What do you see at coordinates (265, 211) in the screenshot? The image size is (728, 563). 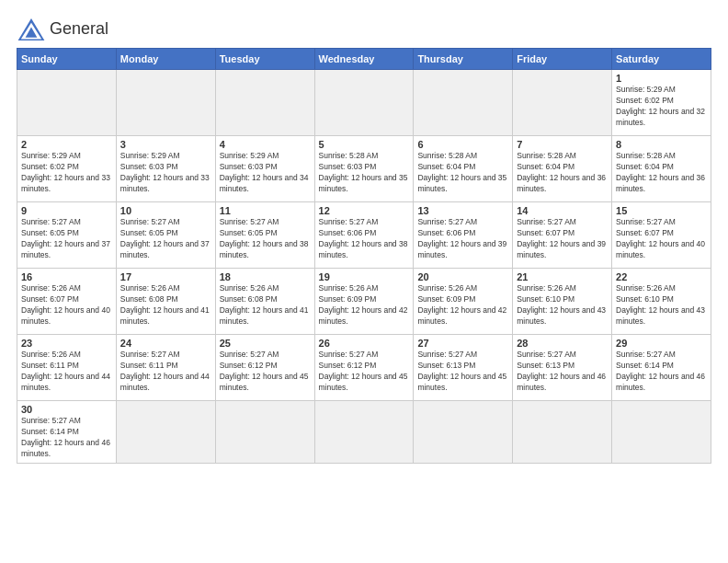 I see `day-number: 11` at bounding box center [265, 211].